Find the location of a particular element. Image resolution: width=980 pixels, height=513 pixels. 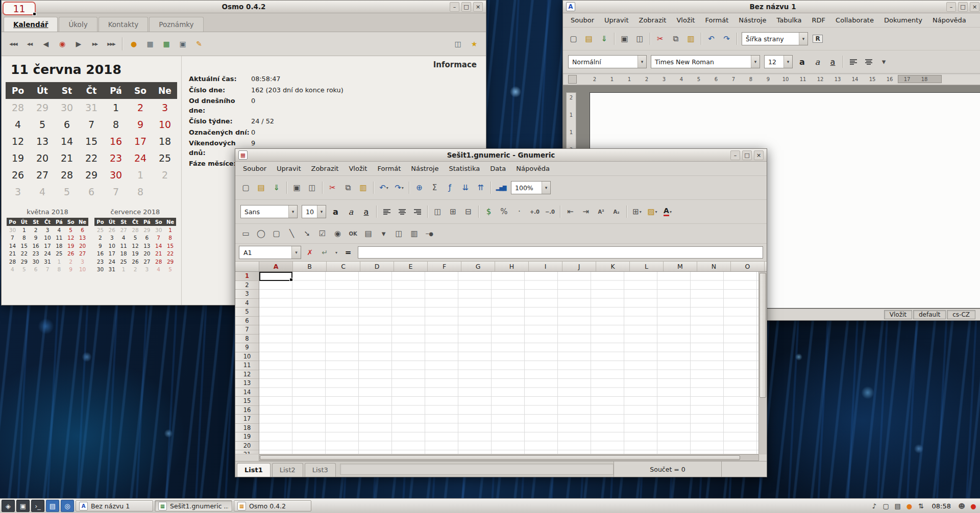

calendar-day: 22 is located at coordinates (91, 158).